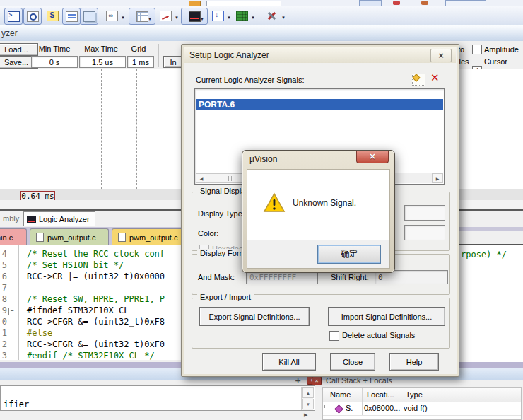  Describe the element at coordinates (153, 238) in the screenshot. I see `tab-pwm-output-active-label: pwm_output.c` at that location.